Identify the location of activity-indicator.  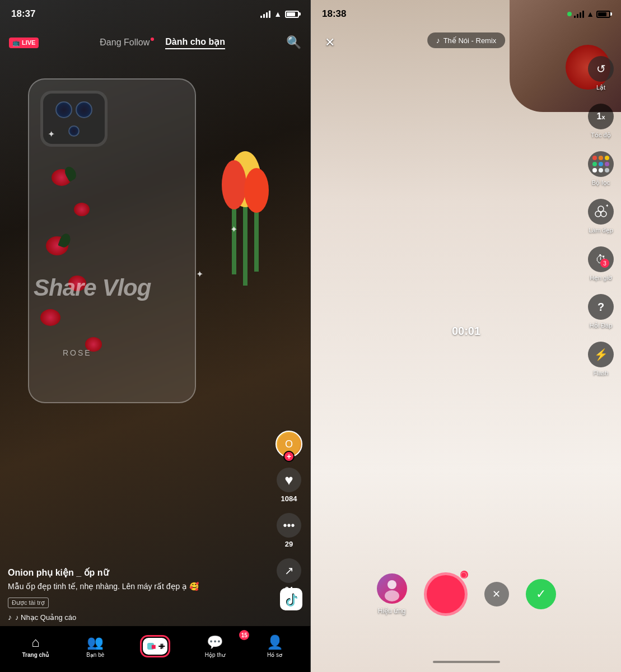
(569, 14).